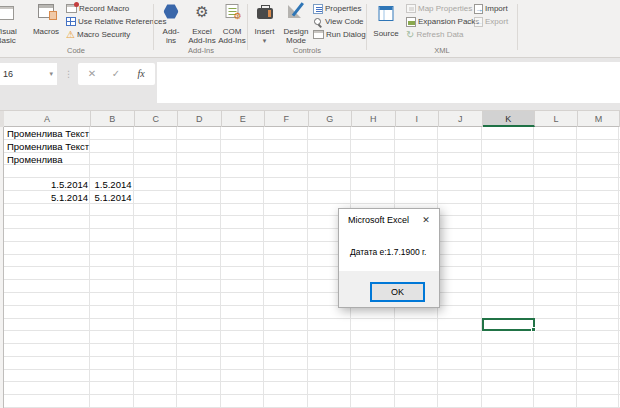 Image resolution: width=620 pixels, height=408 pixels. I want to click on source-label: Source, so click(386, 34).